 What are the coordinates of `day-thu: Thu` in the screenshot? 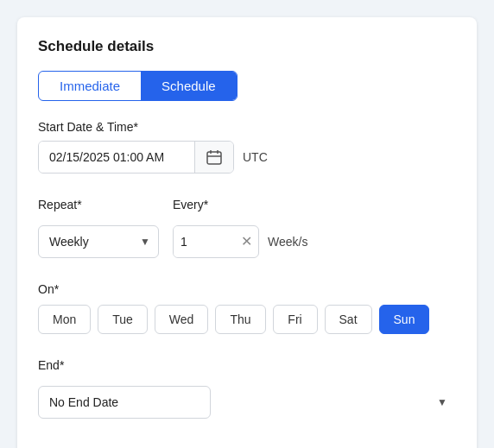 It's located at (240, 319).